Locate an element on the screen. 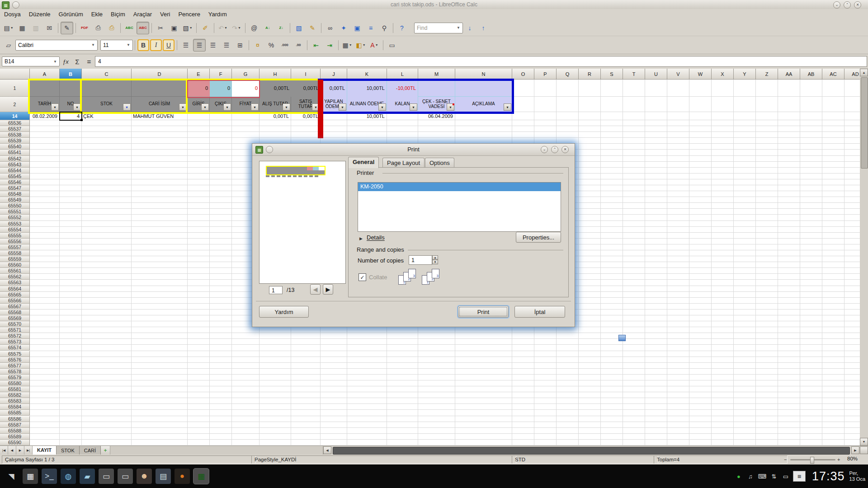 The width and height of the screenshot is (868, 488). column-header-ac: AC is located at coordinates (834, 74).